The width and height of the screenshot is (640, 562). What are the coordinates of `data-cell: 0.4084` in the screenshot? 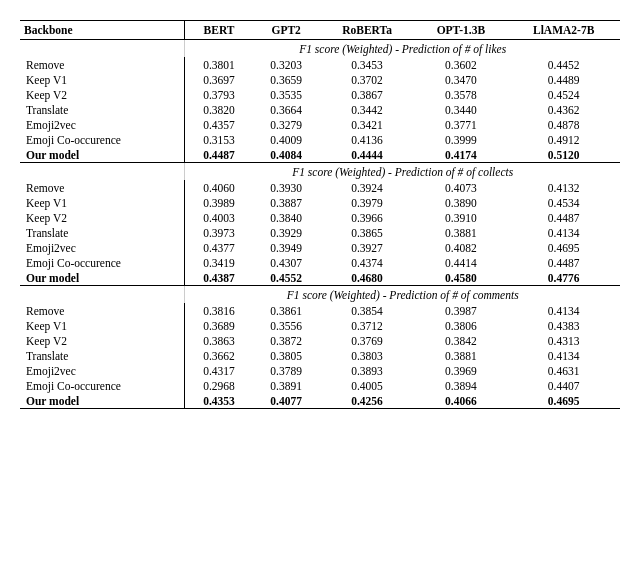 It's located at (286, 155).